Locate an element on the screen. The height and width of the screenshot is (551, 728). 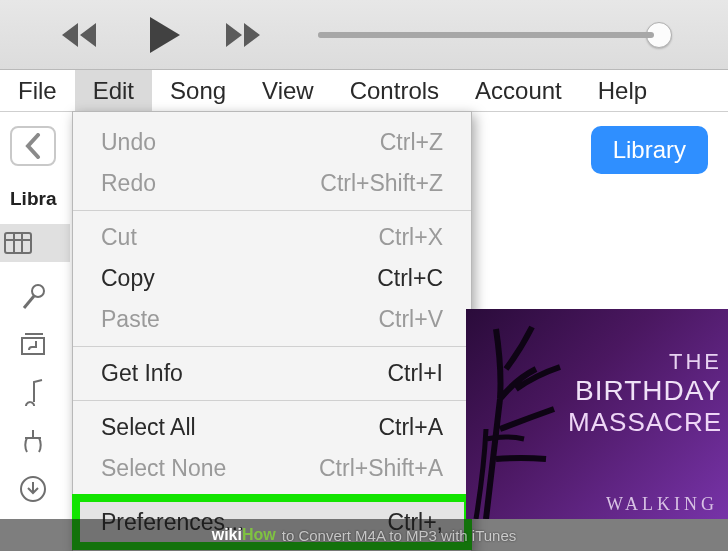
wikihow-logo: wikiHow is located at coordinates (244, 535).